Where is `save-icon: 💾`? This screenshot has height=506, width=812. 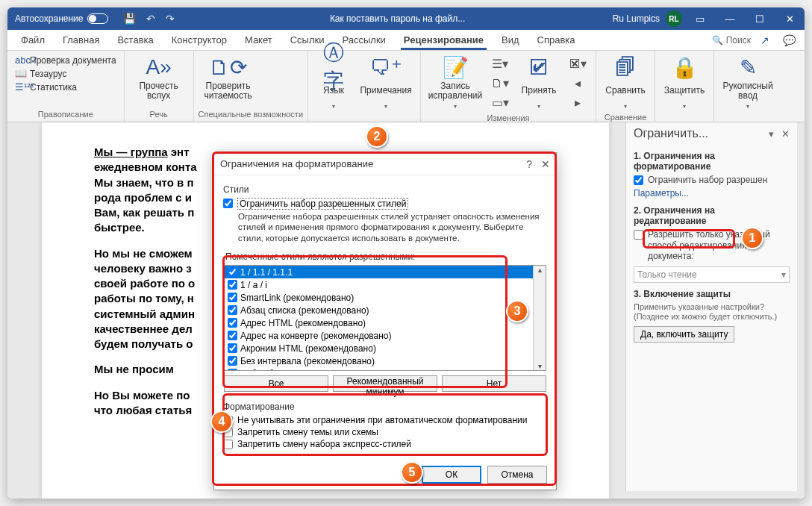
save-icon: 💾 is located at coordinates (130, 19).